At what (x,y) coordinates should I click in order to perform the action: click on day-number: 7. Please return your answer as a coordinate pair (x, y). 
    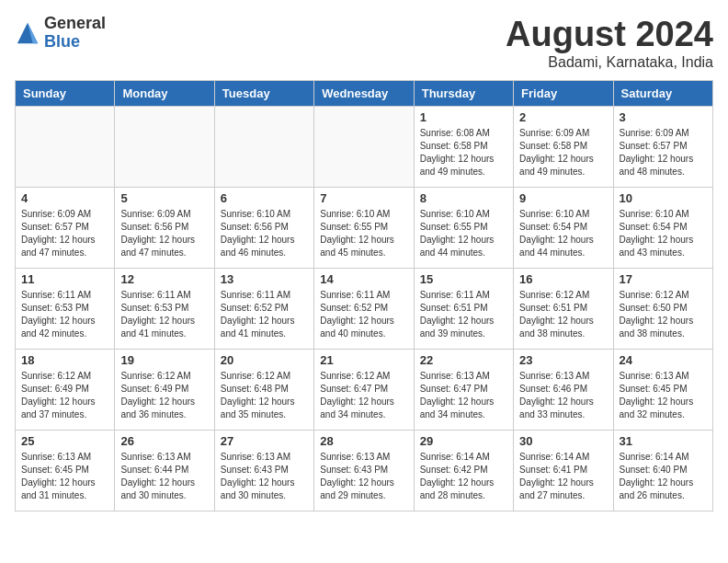
    Looking at the image, I should click on (364, 199).